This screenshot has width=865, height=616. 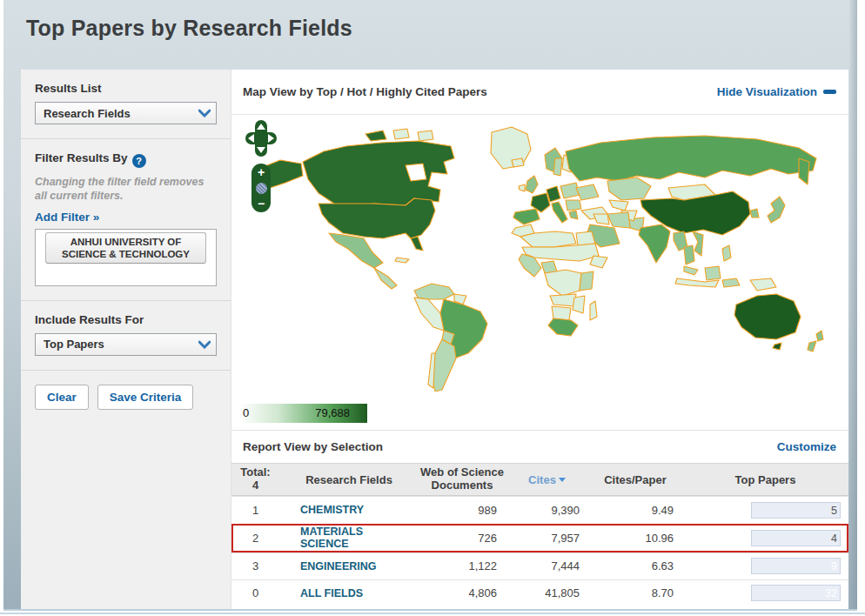 I want to click on results-list-select: Research Fields, so click(x=125, y=113).